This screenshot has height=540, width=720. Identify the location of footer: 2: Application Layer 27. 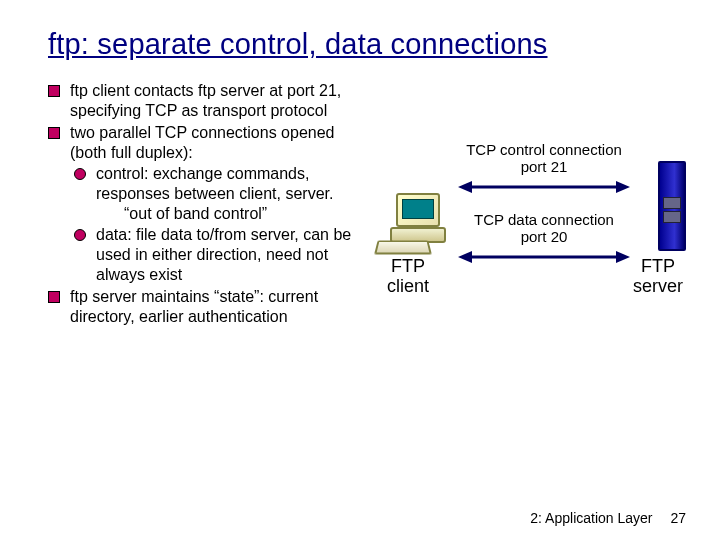
(608, 518).